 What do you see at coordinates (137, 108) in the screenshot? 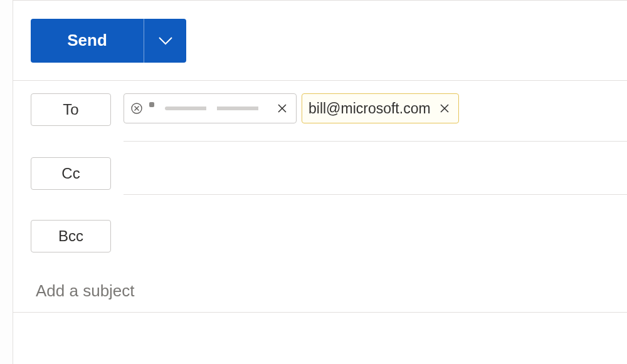
I see `invalid-recipient-icon` at bounding box center [137, 108].